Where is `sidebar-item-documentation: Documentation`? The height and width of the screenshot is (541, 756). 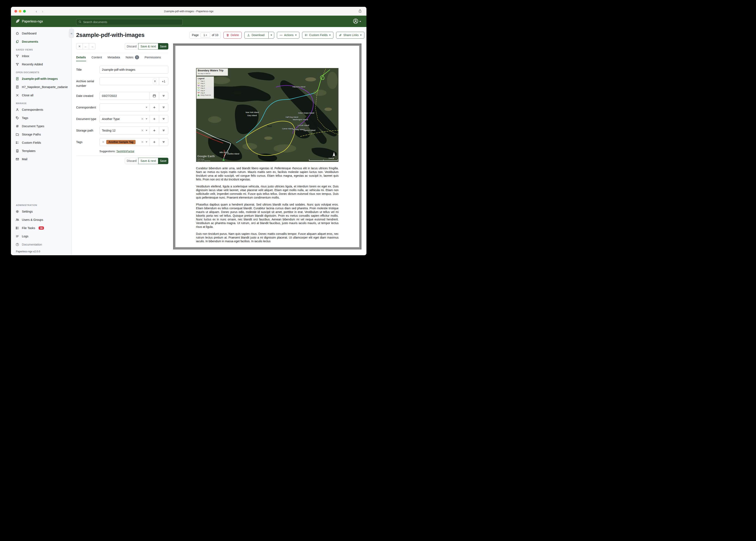 sidebar-item-documentation: Documentation is located at coordinates (41, 245).